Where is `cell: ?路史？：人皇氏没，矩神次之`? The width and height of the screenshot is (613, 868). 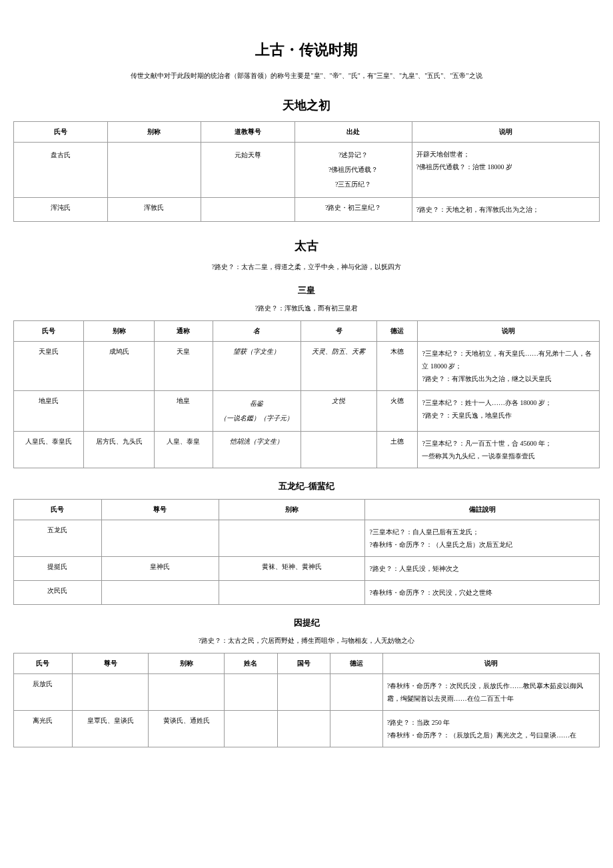 cell: ?路史？：人皇氏没，矩神次之 is located at coordinates (482, 569).